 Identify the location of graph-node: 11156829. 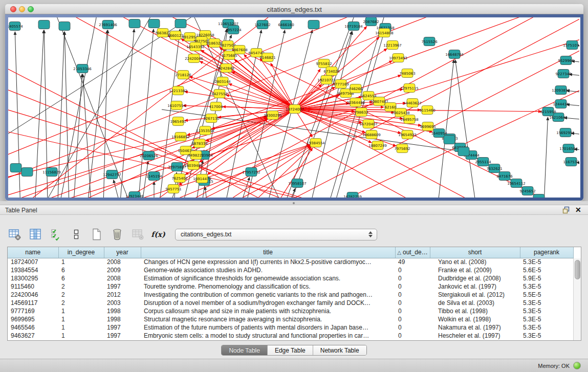
(52, 172).